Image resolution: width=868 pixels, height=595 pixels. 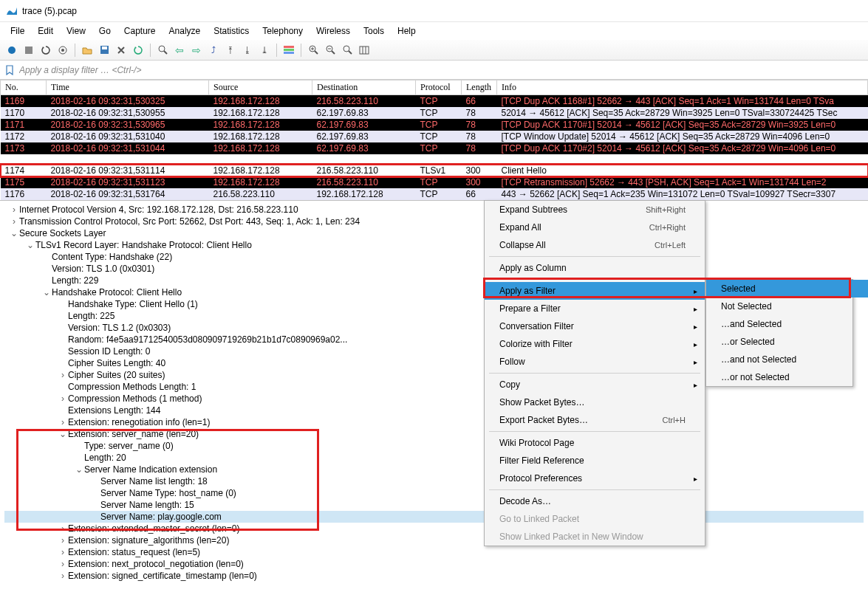 What do you see at coordinates (264, 50) in the screenshot?
I see `auto-scroll-icon: ⤓` at bounding box center [264, 50].